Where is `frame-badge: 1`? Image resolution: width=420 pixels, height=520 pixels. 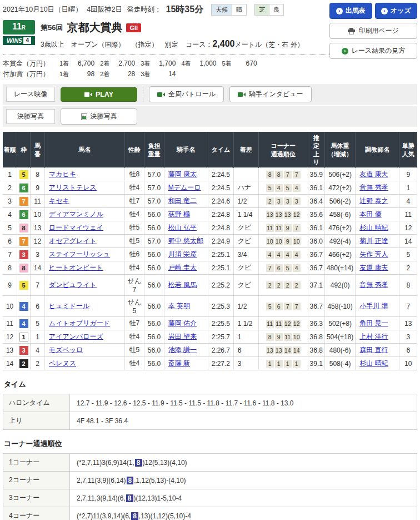 frame-badge: 1 is located at coordinates (24, 337).